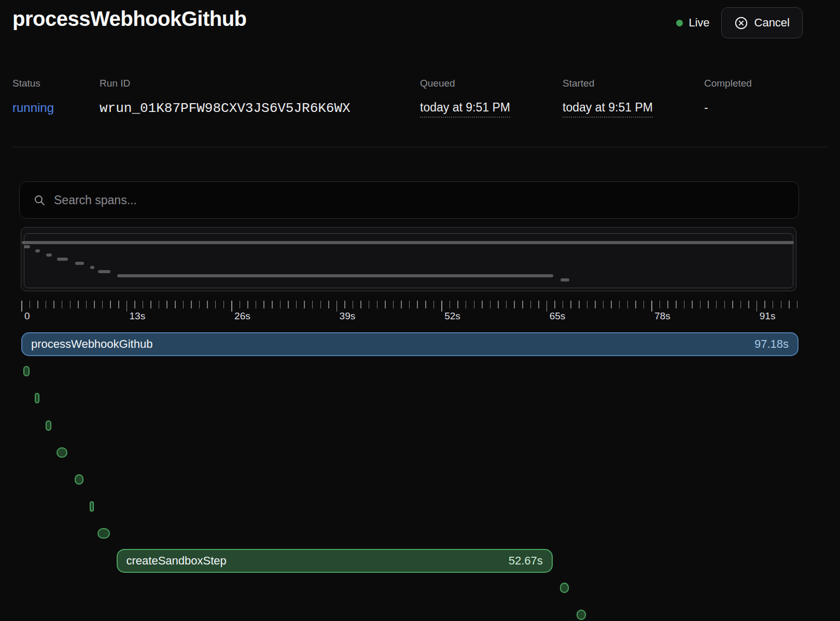 This screenshot has height=621, width=840. I want to click on search-spans-input, so click(419, 200).